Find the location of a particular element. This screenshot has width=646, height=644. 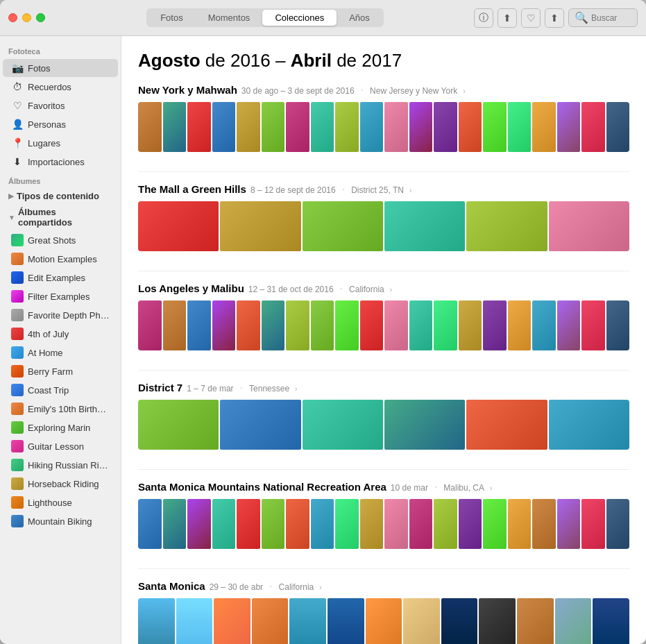

sidebar-item-guitar-lesson: Guitar Lesson is located at coordinates (60, 446).